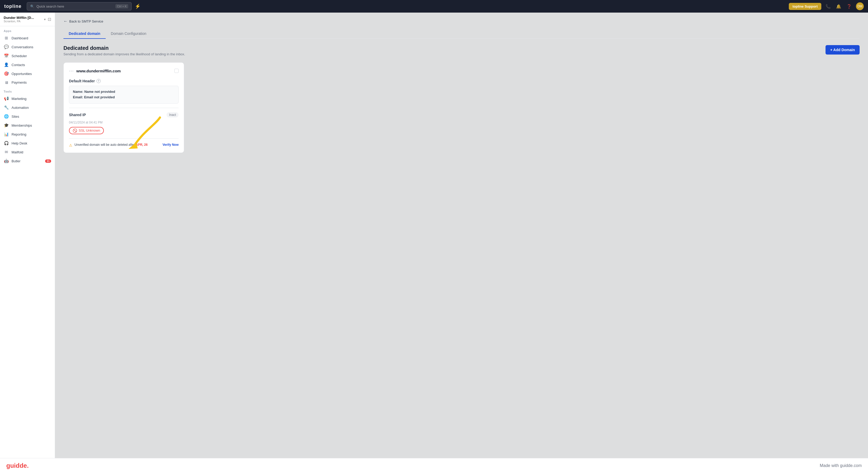  Describe the element at coordinates (28, 65) in the screenshot. I see `sidebar-item-contacts: 👤 Contacts` at that location.